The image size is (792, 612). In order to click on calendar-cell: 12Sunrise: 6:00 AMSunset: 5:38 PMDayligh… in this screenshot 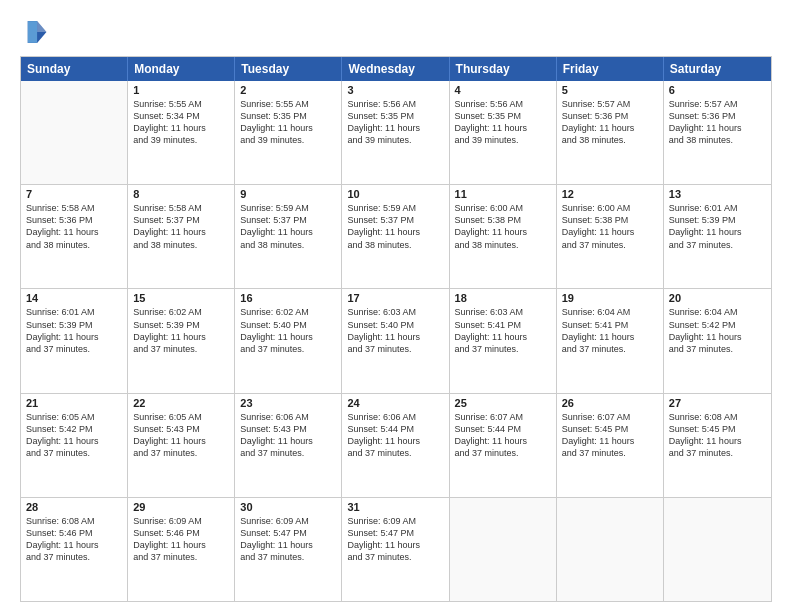, I will do `click(610, 236)`.